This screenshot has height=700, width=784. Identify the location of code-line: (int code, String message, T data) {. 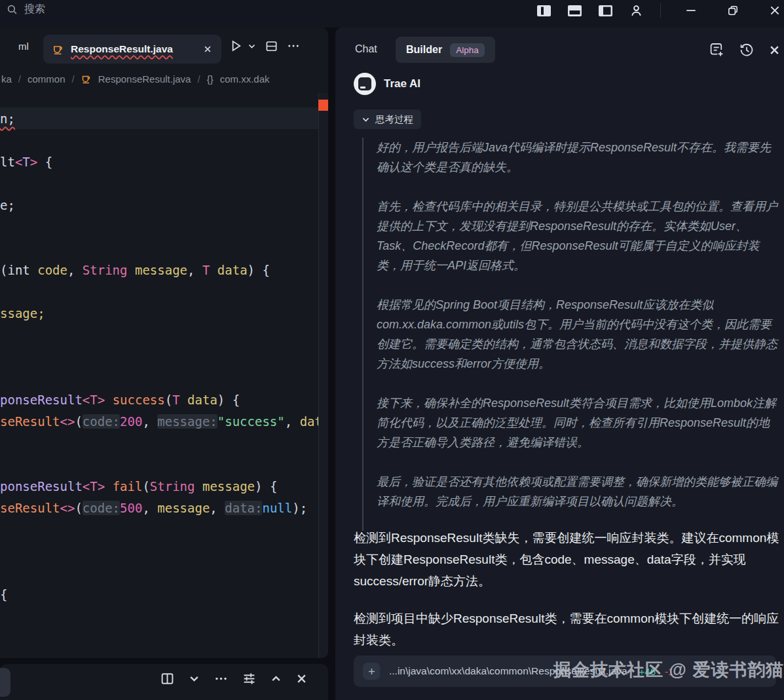
(135, 270).